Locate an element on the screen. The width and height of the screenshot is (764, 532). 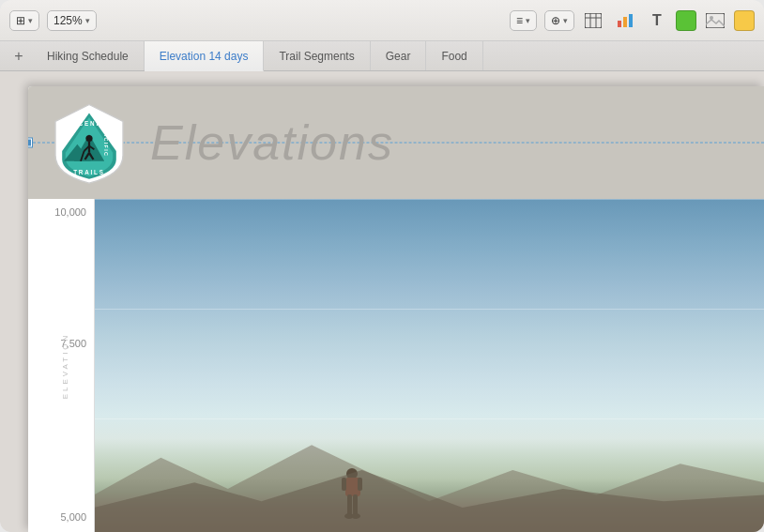
tab-label: Gear is located at coordinates (398, 56).